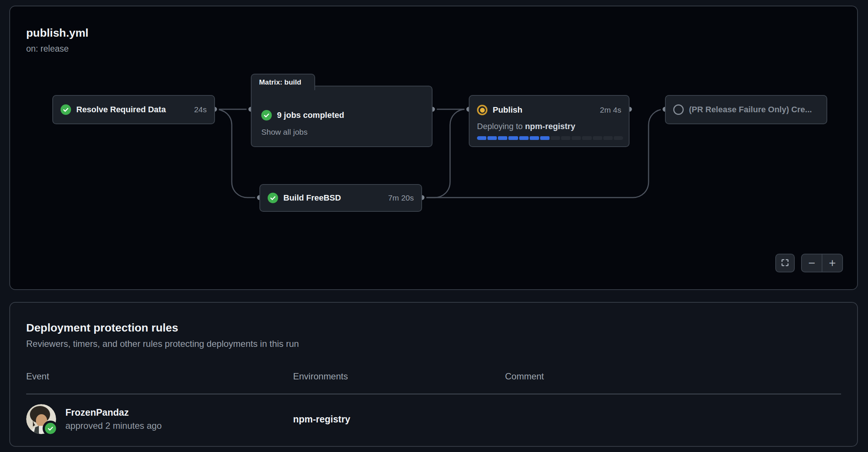 The height and width of the screenshot is (452, 868). What do you see at coordinates (283, 82) in the screenshot?
I see `matrix-tab: Matrix: build` at bounding box center [283, 82].